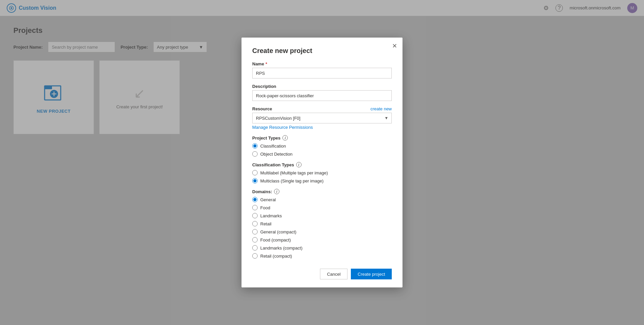  What do you see at coordinates (322, 200) in the screenshot?
I see `domain-general: General` at bounding box center [322, 200].